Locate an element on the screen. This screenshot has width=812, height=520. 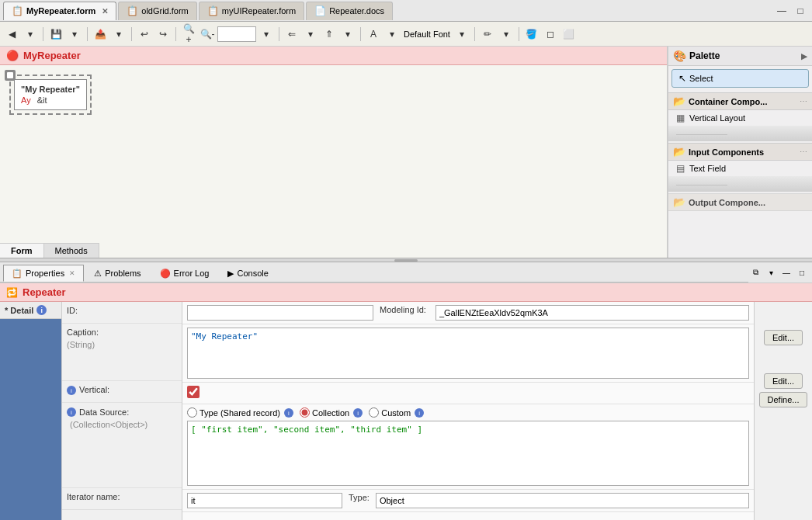
radio-type-option: Type (Shared record) i is located at coordinates (241, 413).